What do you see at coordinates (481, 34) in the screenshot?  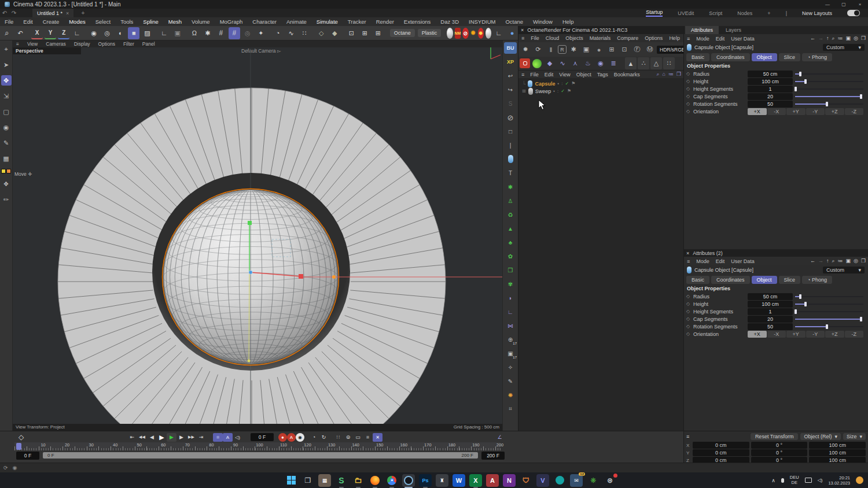 I see `octane-red-swirl-icon: ✹` at bounding box center [481, 34].